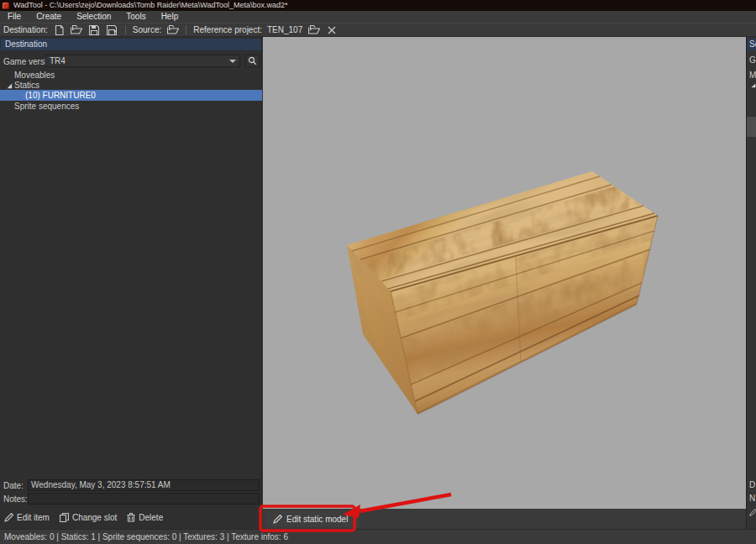 This screenshot has width=756, height=544. I want to click on open-source-folder-icon, so click(173, 30).